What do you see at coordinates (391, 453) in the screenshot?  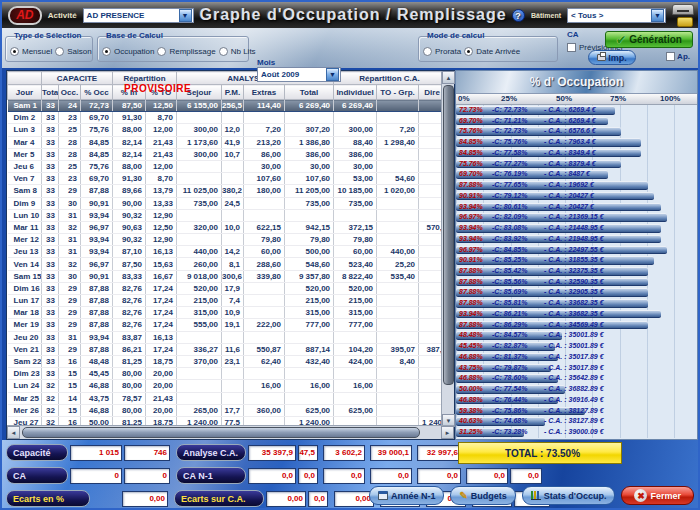 I see `analyse-ca-field: 39 000,1` at bounding box center [391, 453].